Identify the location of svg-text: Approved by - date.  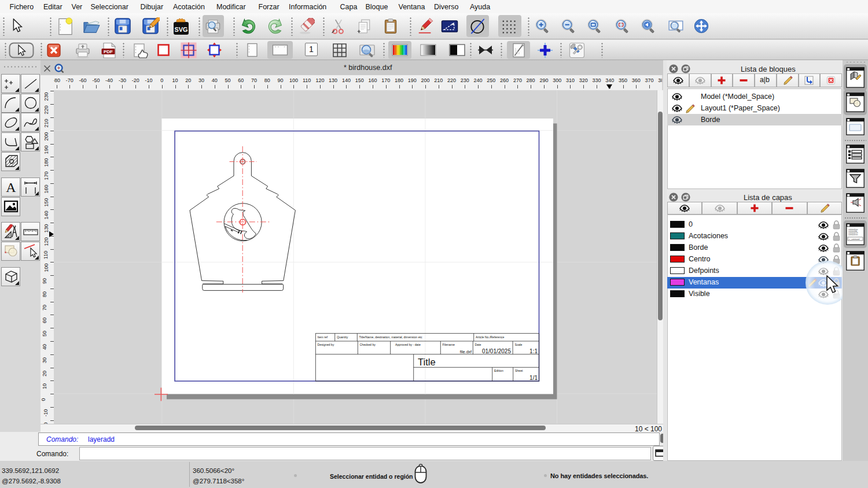
(408, 345).